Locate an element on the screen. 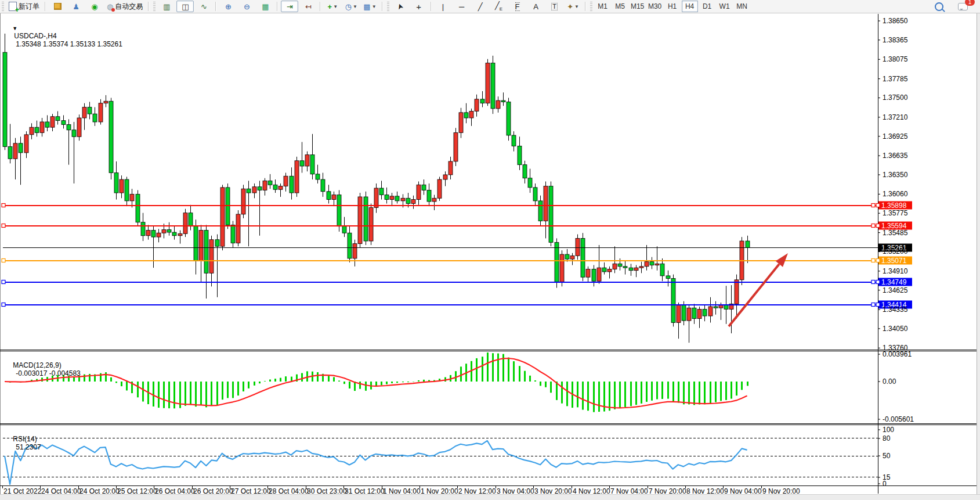 This screenshot has width=980, height=500. indicators-button: +▼ is located at coordinates (332, 6).